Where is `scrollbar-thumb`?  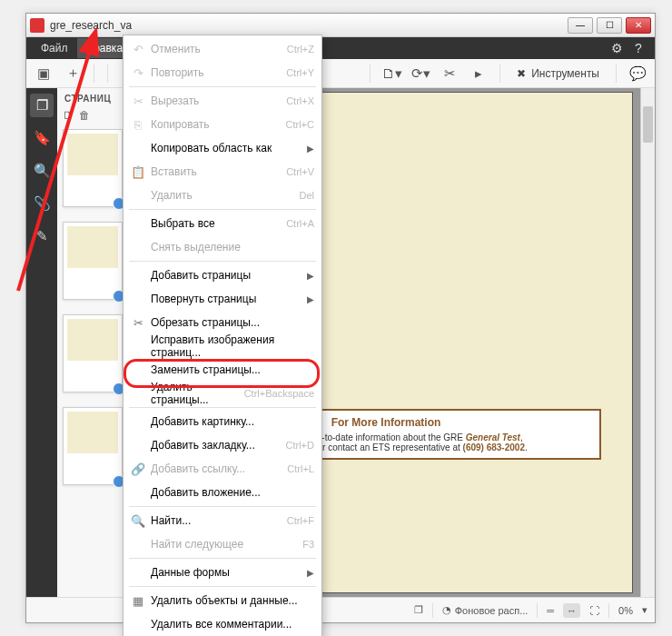
scrollbar-thumb is located at coordinates (648, 124).